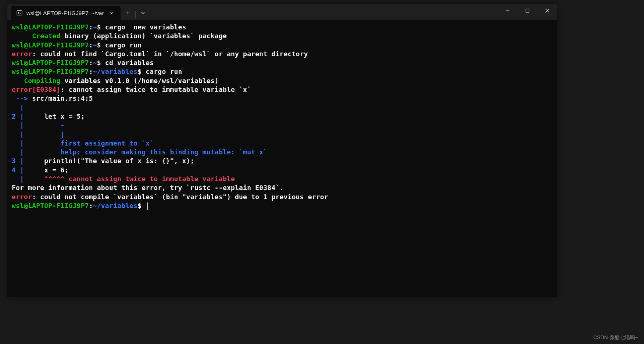 This screenshot has width=644, height=344. Describe the element at coordinates (282, 197) in the screenshot. I see `terminal-line: error: could not compile `variables` (bi…` at that location.